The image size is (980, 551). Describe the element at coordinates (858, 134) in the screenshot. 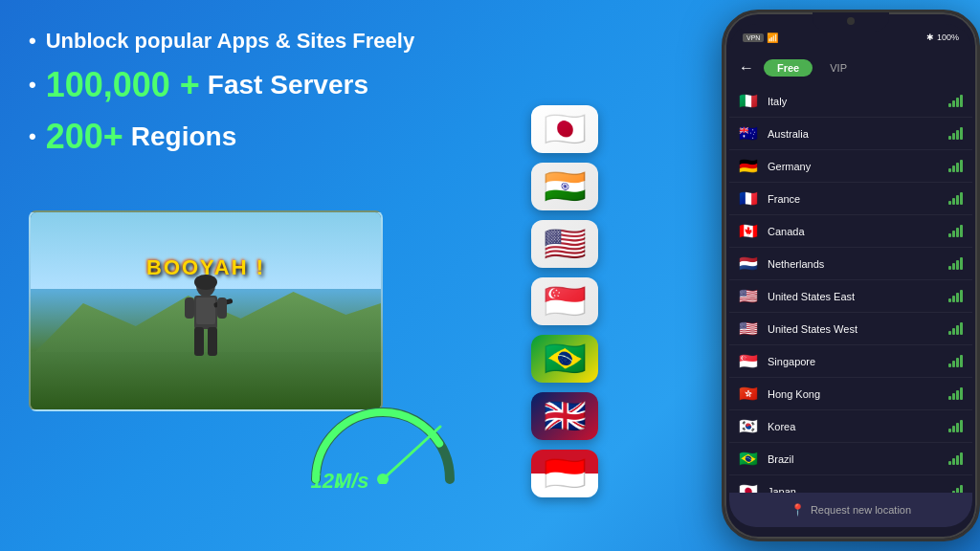

I see `server-name: Australia` at that location.